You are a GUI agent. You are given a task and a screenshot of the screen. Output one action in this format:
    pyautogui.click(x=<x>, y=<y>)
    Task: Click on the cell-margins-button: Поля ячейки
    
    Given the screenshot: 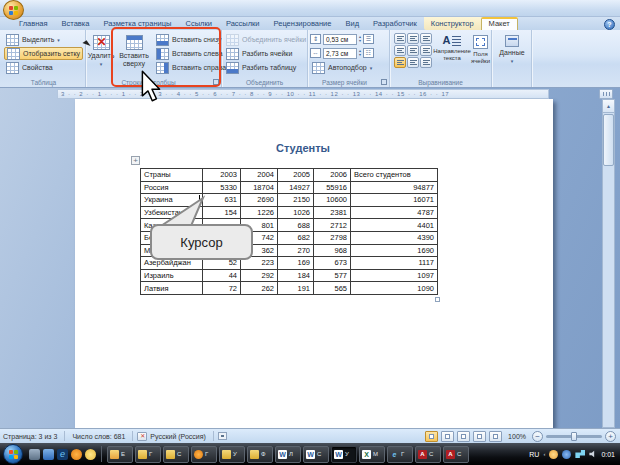 What is the action you would take?
    pyautogui.click(x=480, y=58)
    